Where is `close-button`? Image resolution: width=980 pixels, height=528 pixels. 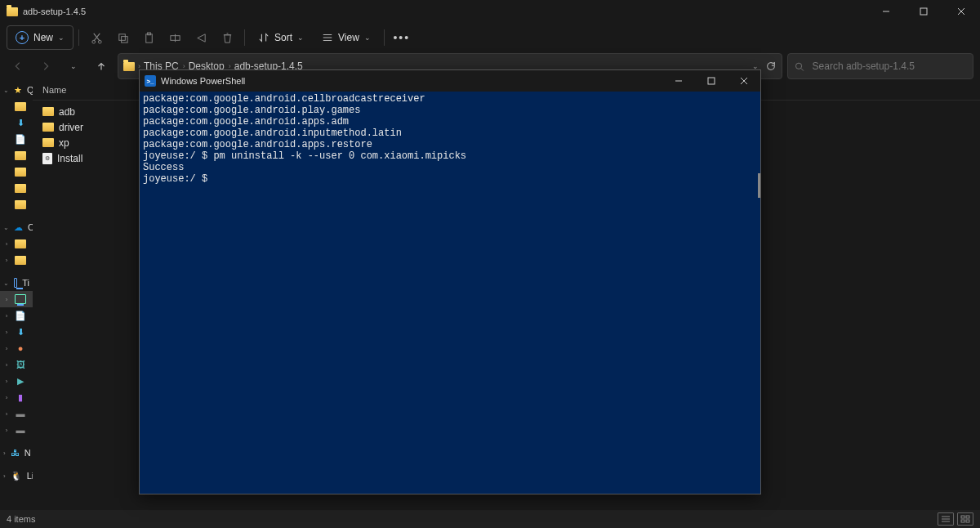
close-button is located at coordinates (961, 11).